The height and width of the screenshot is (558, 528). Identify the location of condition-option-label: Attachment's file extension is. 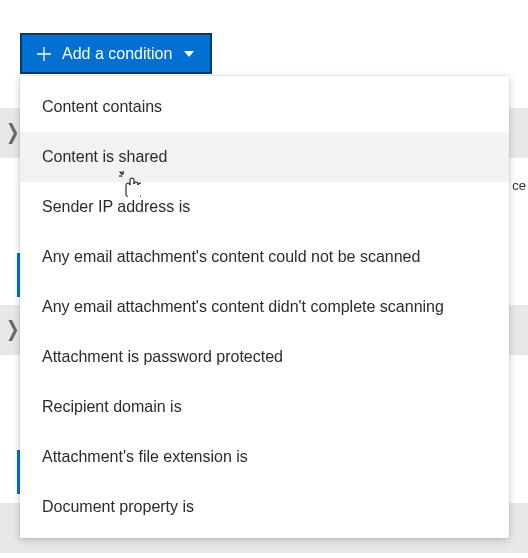
(145, 457).